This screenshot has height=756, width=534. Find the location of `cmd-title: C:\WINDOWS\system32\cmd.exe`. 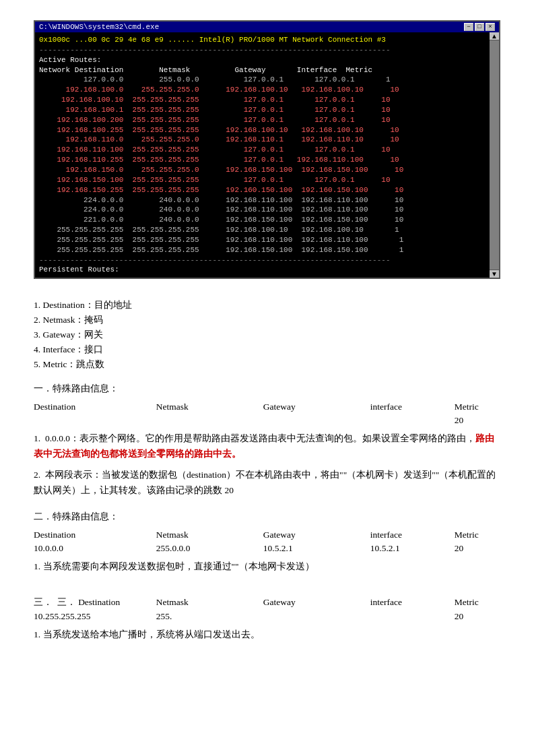

cmd-title: C:\WINDOWS\system32\cmd.exe is located at coordinates (99, 27).